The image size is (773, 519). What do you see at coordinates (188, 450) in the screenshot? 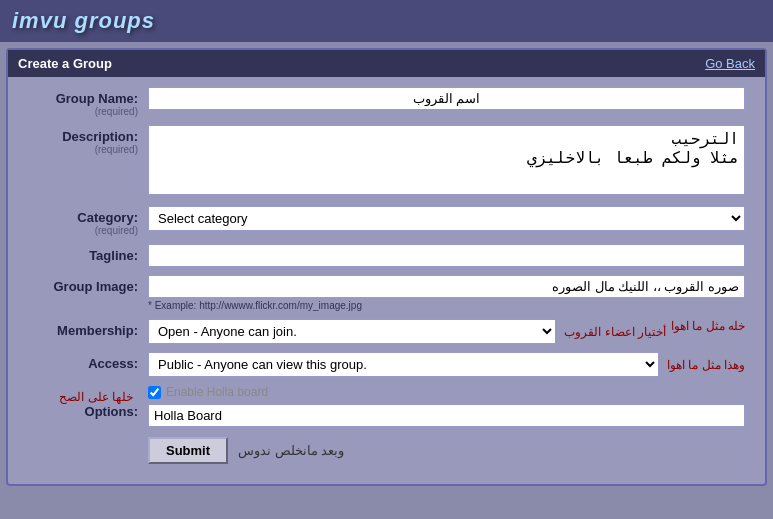
I see `submit-button: Submit` at bounding box center [188, 450].